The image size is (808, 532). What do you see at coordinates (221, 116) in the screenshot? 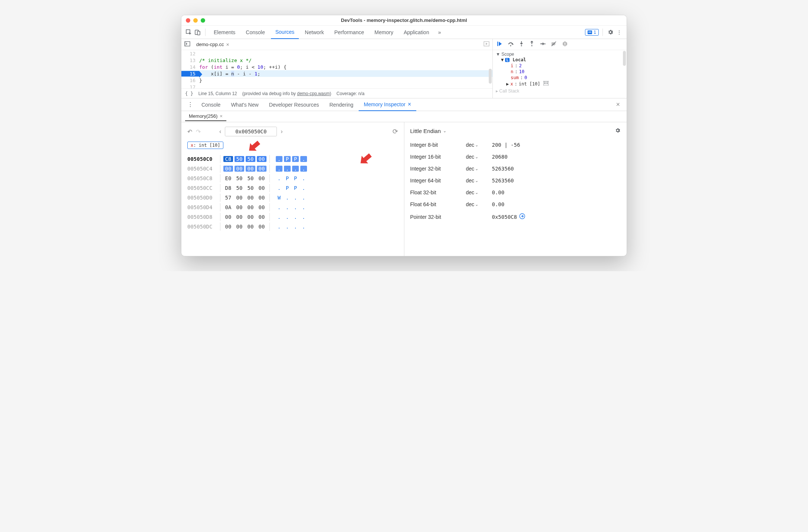
I see `close-memory-tab-icon: ×` at bounding box center [221, 116].